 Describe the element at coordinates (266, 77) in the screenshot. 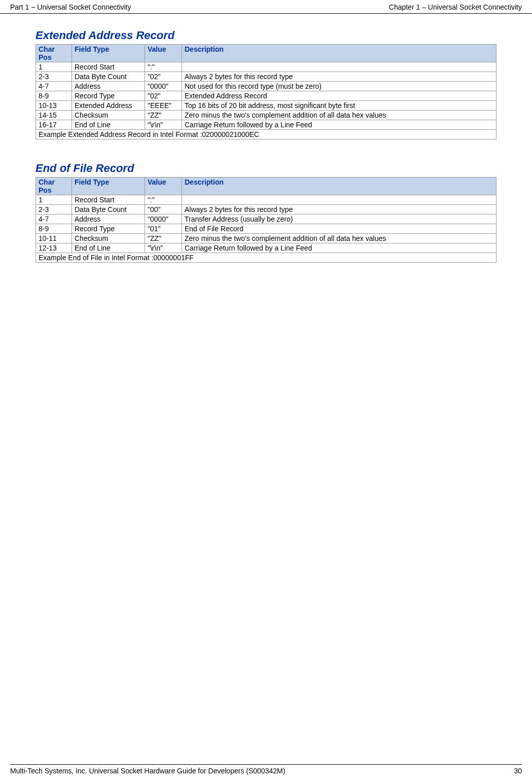

I see `table-row: 2-3 Data Byte Count "02" Always 2 bytes …` at that location.